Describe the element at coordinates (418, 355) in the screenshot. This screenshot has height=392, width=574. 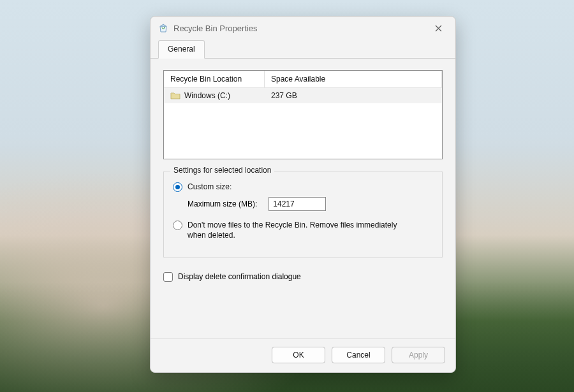
I see `apply-button: Apply` at that location.